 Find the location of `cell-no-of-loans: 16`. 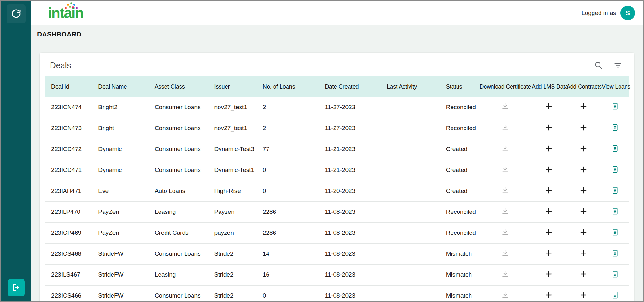

cell-no-of-loans: 16 is located at coordinates (288, 275).